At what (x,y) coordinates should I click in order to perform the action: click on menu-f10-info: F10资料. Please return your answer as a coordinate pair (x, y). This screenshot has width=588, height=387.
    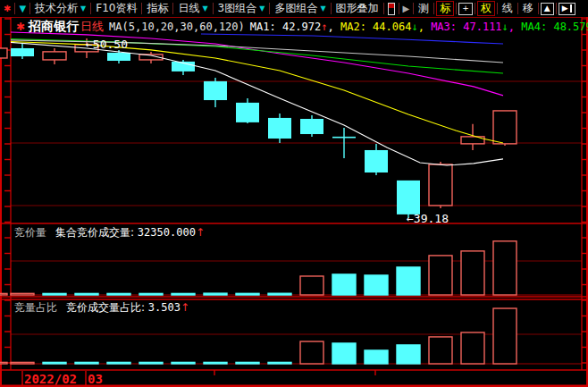
    Looking at the image, I should click on (116, 9).